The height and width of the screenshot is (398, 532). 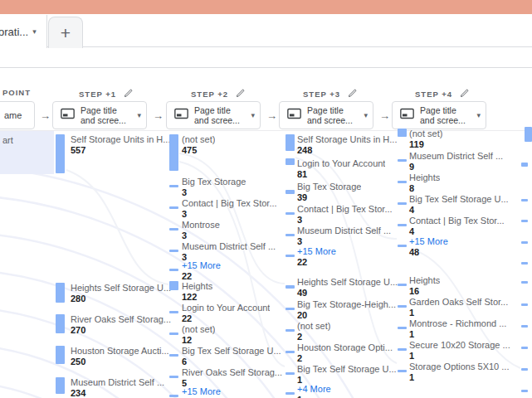 I want to click on path-node-step-4: Museum District Self ...9, so click(x=450, y=162).